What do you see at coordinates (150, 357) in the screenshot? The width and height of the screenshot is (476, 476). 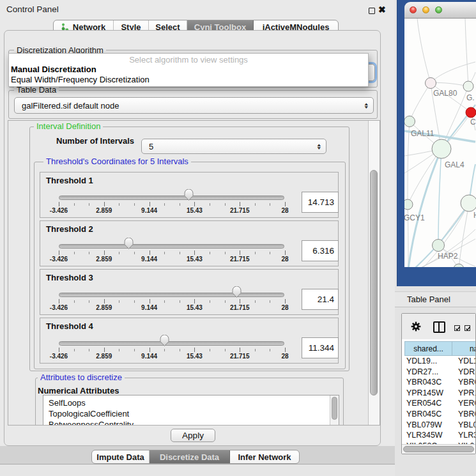 I see `slider-tick-label: 9.144` at bounding box center [150, 357].